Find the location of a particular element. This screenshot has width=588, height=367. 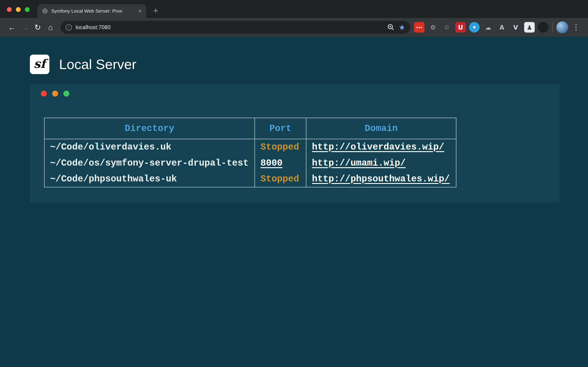

back-icon: ← is located at coordinates (12, 27).